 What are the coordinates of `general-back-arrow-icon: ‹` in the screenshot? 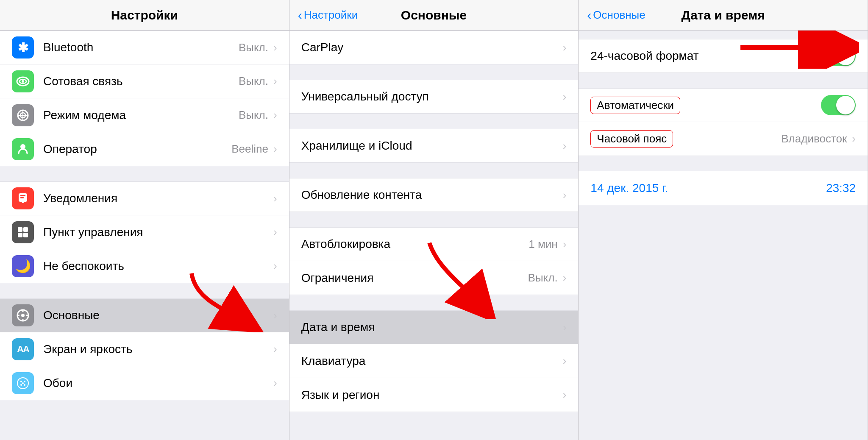 It's located at (300, 15).